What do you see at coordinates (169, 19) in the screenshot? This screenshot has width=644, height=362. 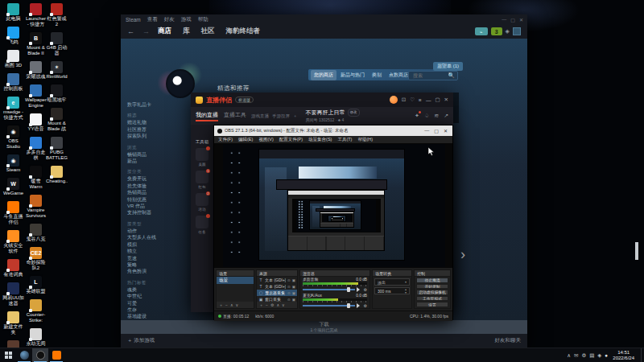 I see `steam-menu-item: 好友` at bounding box center [169, 19].